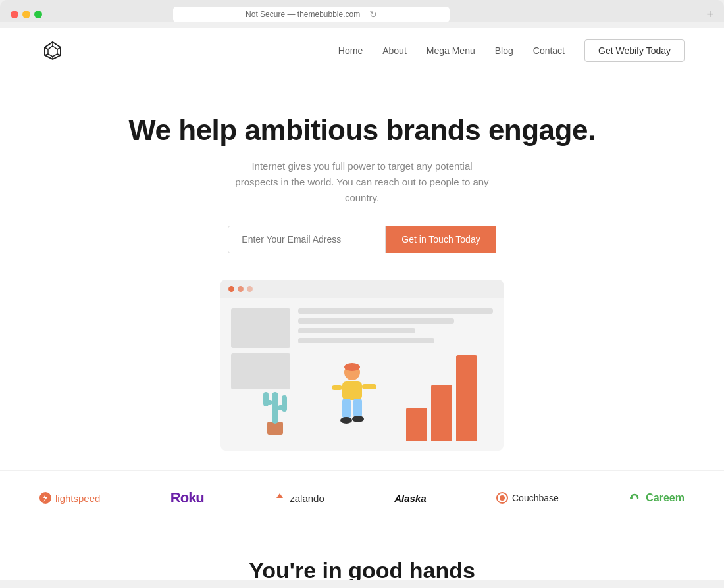 The width and height of the screenshot is (724, 588). What do you see at coordinates (441, 239) in the screenshot?
I see `cta-button: Get in Touch Today` at bounding box center [441, 239].